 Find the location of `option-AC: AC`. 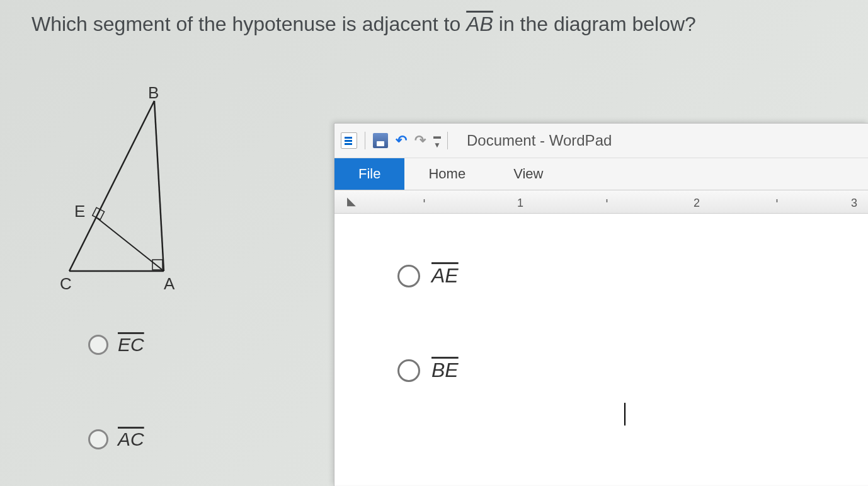

option-AC: AC is located at coordinates (116, 439).